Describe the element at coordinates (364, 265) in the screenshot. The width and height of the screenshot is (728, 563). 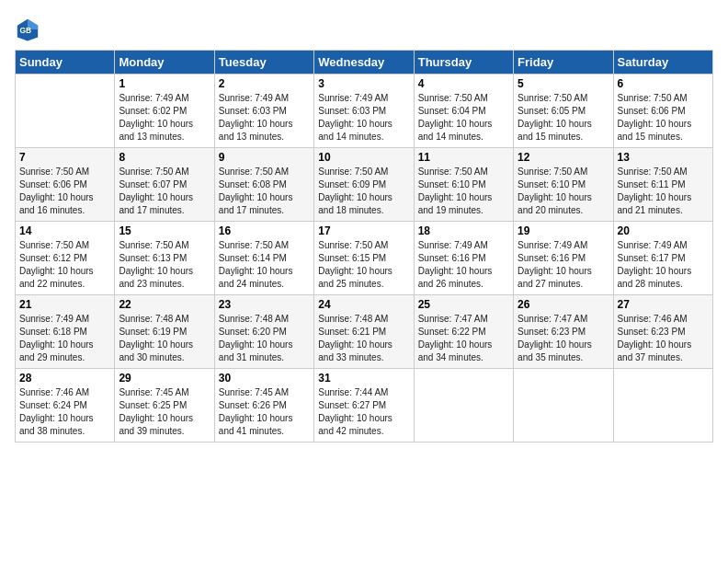
I see `day-info: Sunrise: 7:50 AM Sunset: 6:15 PM Dayligh…` at that location.